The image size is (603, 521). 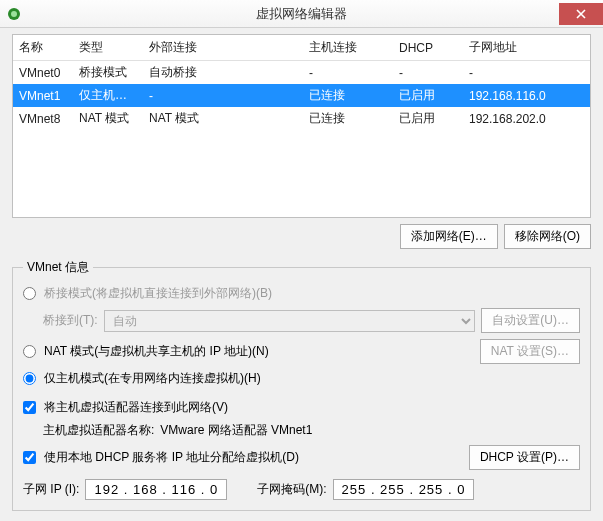 I want to click on table-row: VMnet0桥接模式自动桥接---, so click(x=302, y=73).